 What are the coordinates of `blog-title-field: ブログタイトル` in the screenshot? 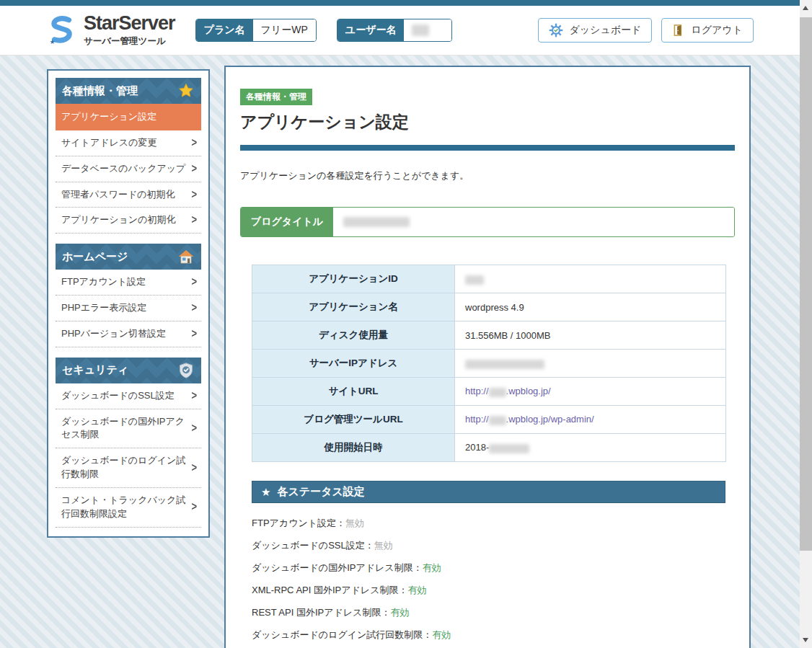 It's located at (487, 222).